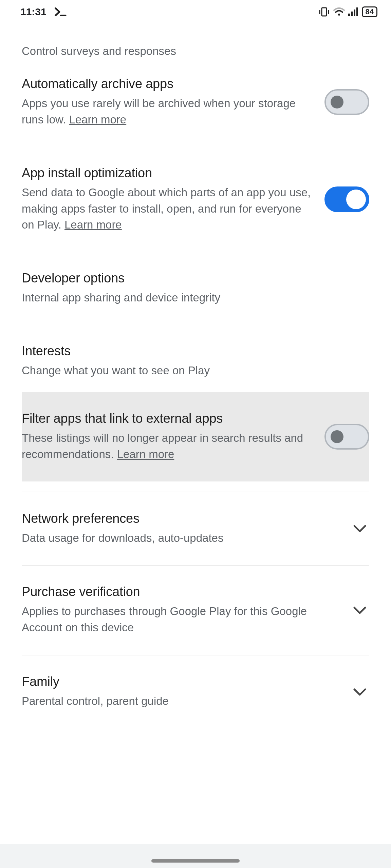 Image resolution: width=391 pixels, height=868 pixels. Describe the element at coordinates (196, 298) in the screenshot. I see `setting-subtitle: Internal app sharing and device integrit…` at that location.